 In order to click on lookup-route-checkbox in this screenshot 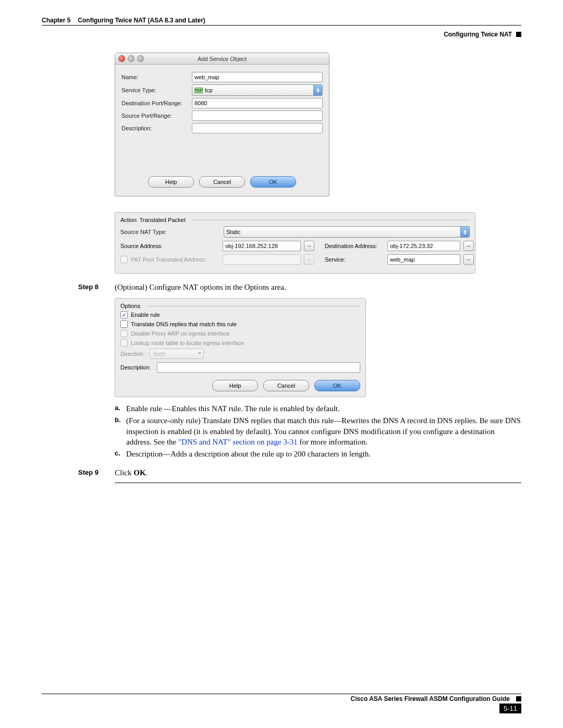, I will do `click(124, 343)`.